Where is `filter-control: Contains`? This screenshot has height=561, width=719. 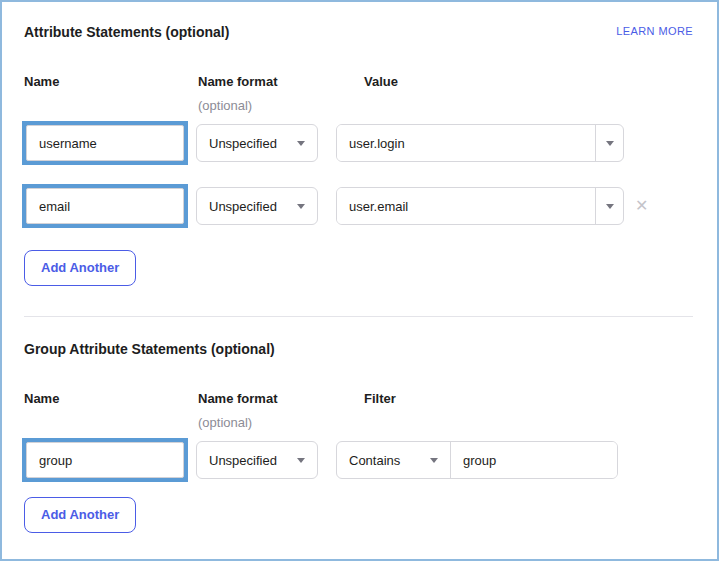 filter-control: Contains is located at coordinates (477, 460).